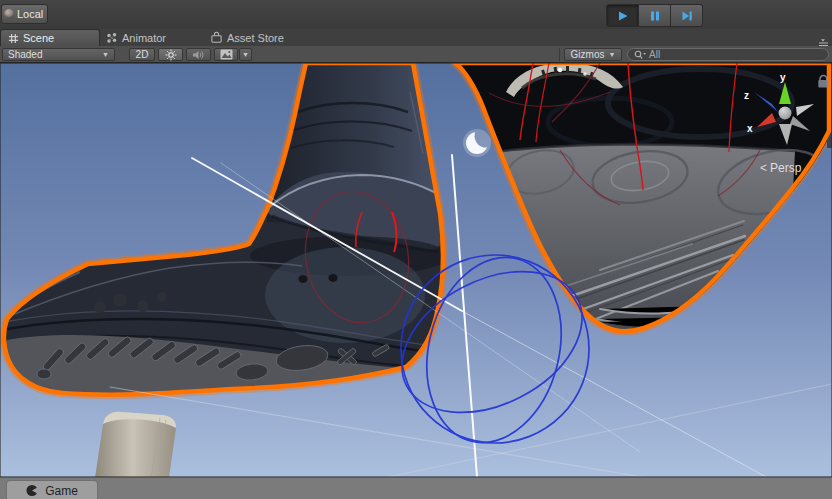 This screenshot has height=499, width=832. Describe the element at coordinates (623, 16) in the screenshot. I see `play-icon` at that location.